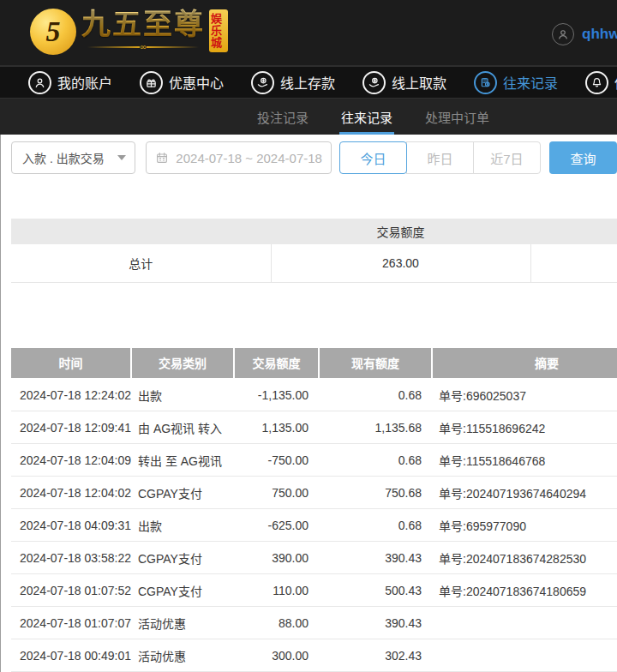  What do you see at coordinates (308, 154) in the screenshot?
I see `filter-bar: 入款 . 出款交易 2024-07-18 ~ 2024-07-18 今日昨日近7…` at bounding box center [308, 154].